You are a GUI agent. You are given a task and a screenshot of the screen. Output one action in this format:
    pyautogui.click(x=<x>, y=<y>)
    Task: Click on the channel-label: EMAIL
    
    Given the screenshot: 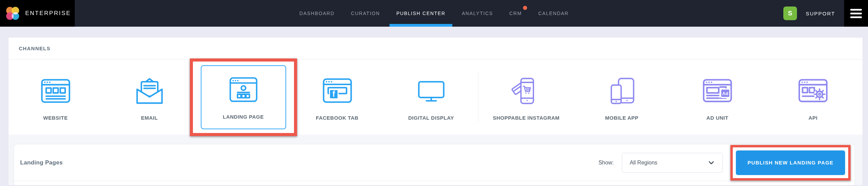 What is the action you would take?
    pyautogui.click(x=150, y=118)
    